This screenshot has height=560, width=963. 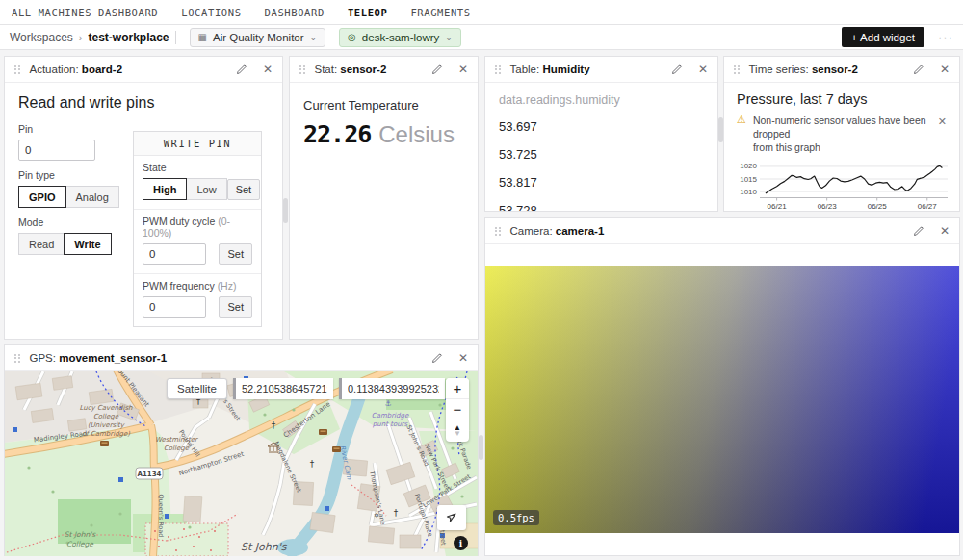 What do you see at coordinates (601, 183) in the screenshot?
I see `table-row: 53.817` at bounding box center [601, 183].